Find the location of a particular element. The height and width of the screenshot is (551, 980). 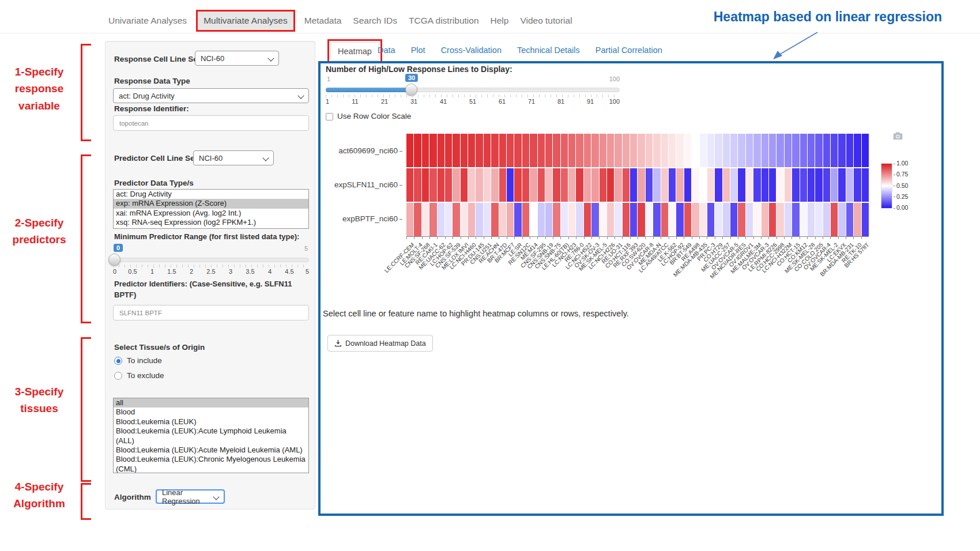

download-heatmap-data-button: Download Heatmap Data is located at coordinates (380, 344).